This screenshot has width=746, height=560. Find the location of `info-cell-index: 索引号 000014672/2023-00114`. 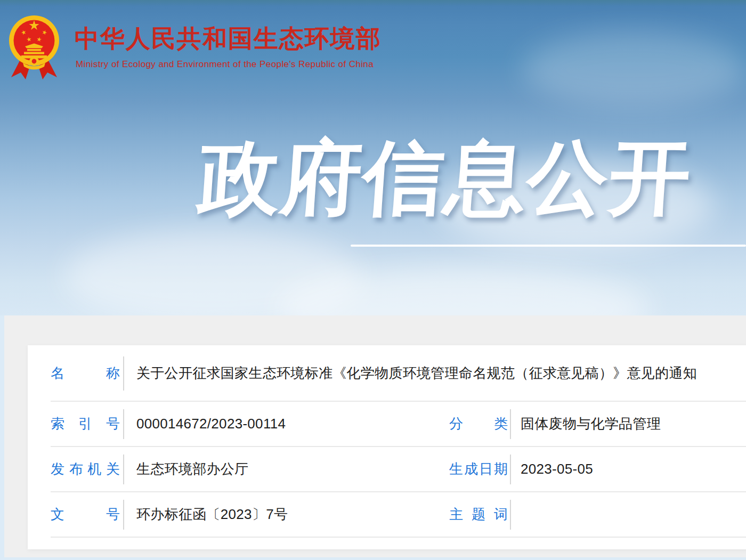

info-cell-index: 索引号 000014672/2023-00114 is located at coordinates (241, 424).